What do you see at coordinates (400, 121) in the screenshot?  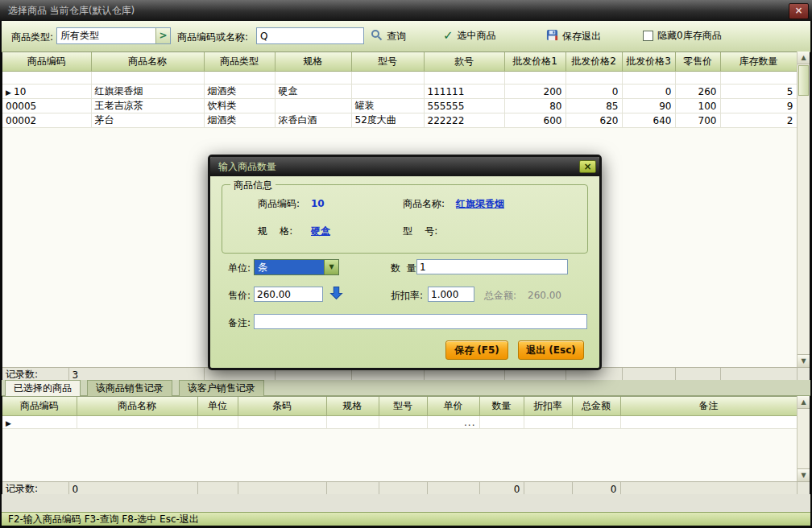 I see `table-row: 00002 茅台 烟酒类 浓香白酒 52度大曲 222222 600 620 6…` at bounding box center [400, 121].